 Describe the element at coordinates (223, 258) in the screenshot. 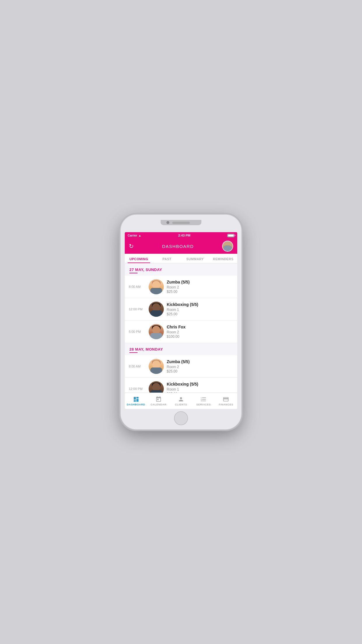

I see `tab-reminders: REMINDERS` at that location.